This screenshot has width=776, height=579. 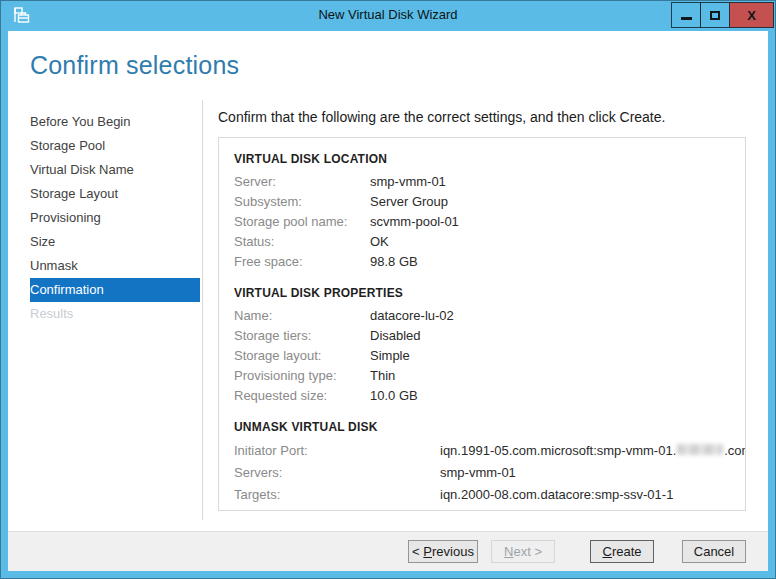 What do you see at coordinates (484, 336) in the screenshot?
I see `field-row: Storage tiers: Disabled` at bounding box center [484, 336].